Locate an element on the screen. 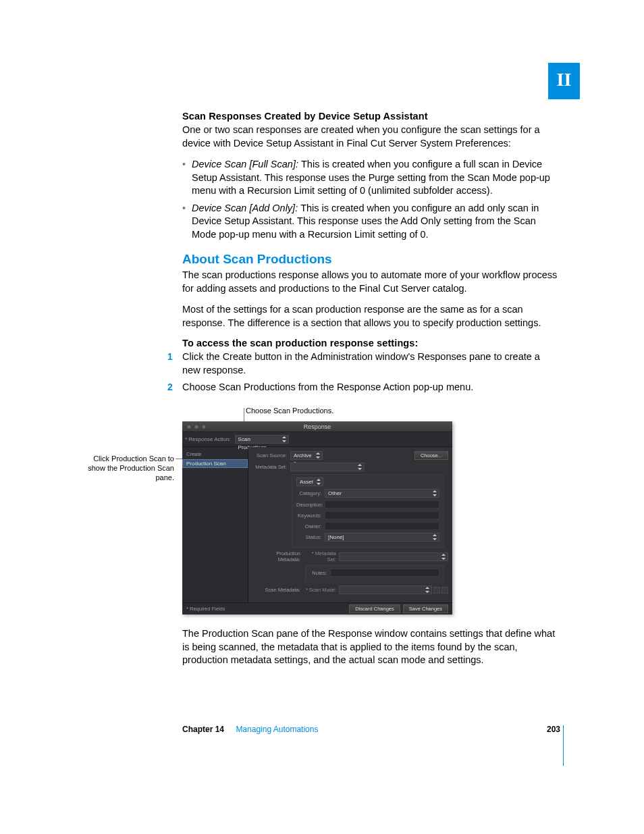 The height and width of the screenshot is (834, 644). choose-button: Choose... is located at coordinates (431, 455).